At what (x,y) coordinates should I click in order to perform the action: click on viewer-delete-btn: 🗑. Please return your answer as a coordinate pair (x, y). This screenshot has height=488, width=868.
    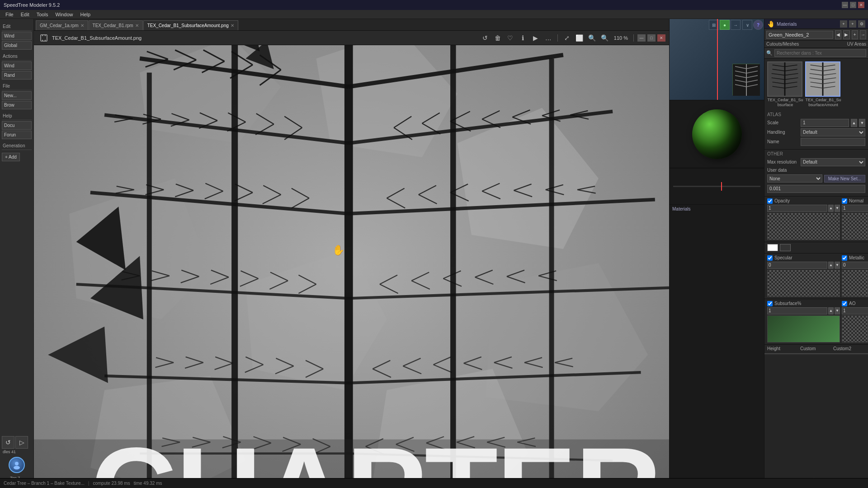
    Looking at the image, I should click on (498, 38).